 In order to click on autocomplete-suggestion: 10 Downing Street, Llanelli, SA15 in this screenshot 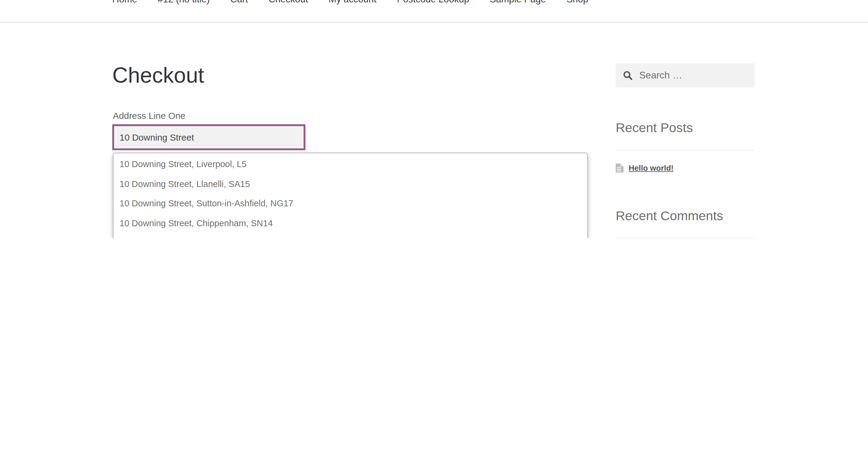, I will do `click(350, 184)`.